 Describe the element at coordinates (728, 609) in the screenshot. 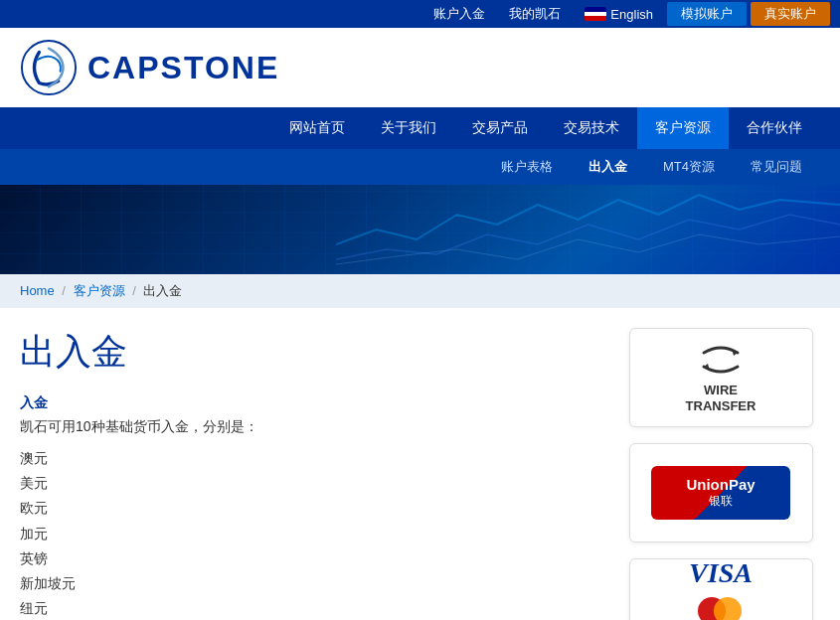

I see `mc-circle-yellow` at that location.